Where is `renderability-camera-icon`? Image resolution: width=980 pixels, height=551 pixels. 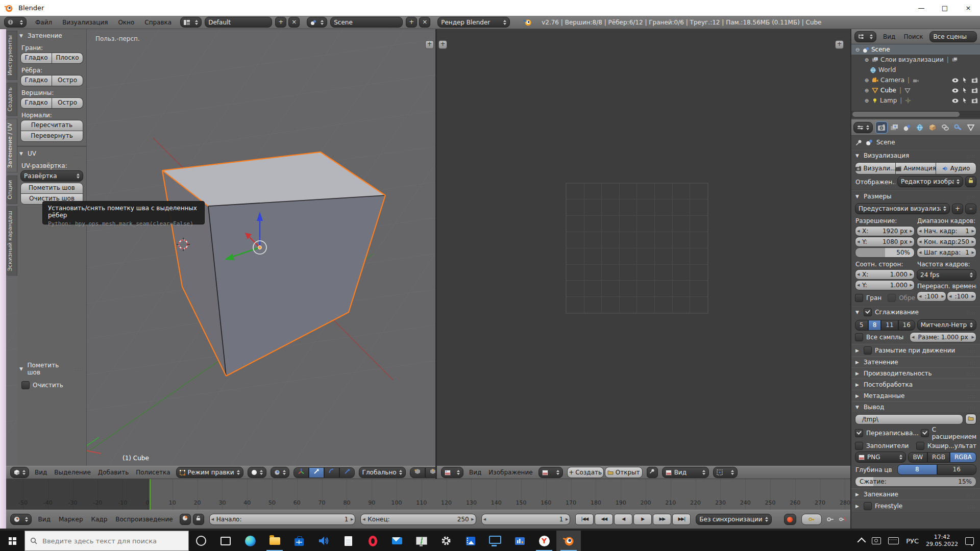 renderability-camera-icon is located at coordinates (975, 81).